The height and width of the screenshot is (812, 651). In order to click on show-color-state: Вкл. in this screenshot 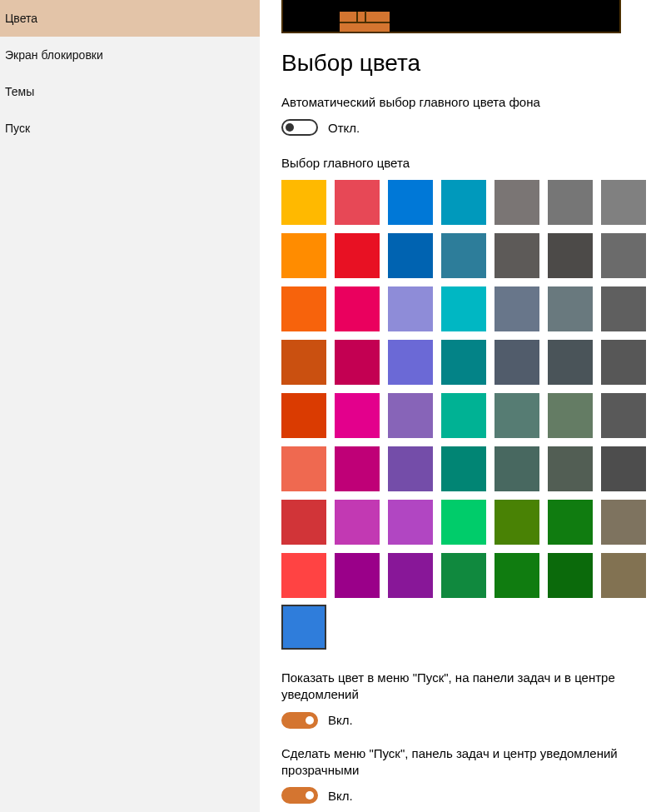, I will do `click(340, 720)`.